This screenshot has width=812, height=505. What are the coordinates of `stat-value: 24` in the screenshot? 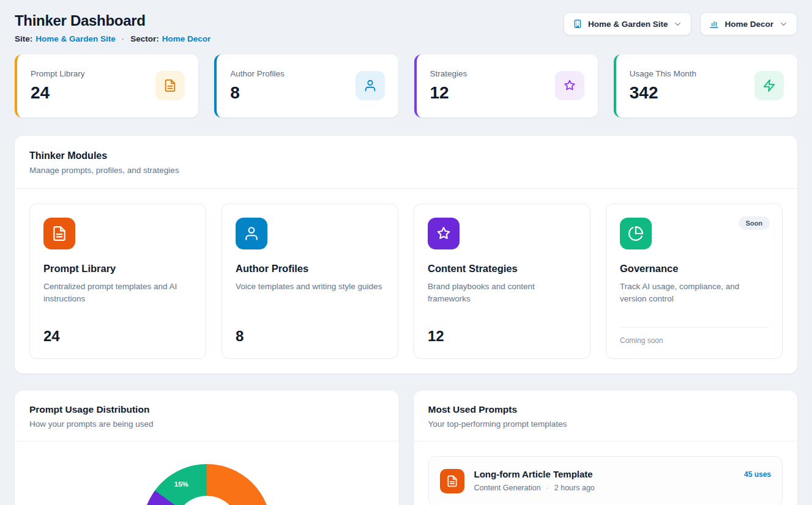 It's located at (58, 93).